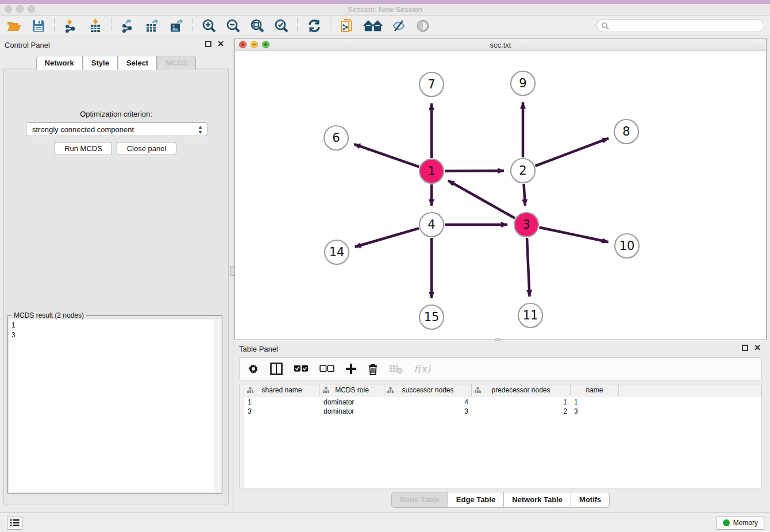 The image size is (770, 532). What do you see at coordinates (482, 200) in the screenshot?
I see `graph-edges` at bounding box center [482, 200].